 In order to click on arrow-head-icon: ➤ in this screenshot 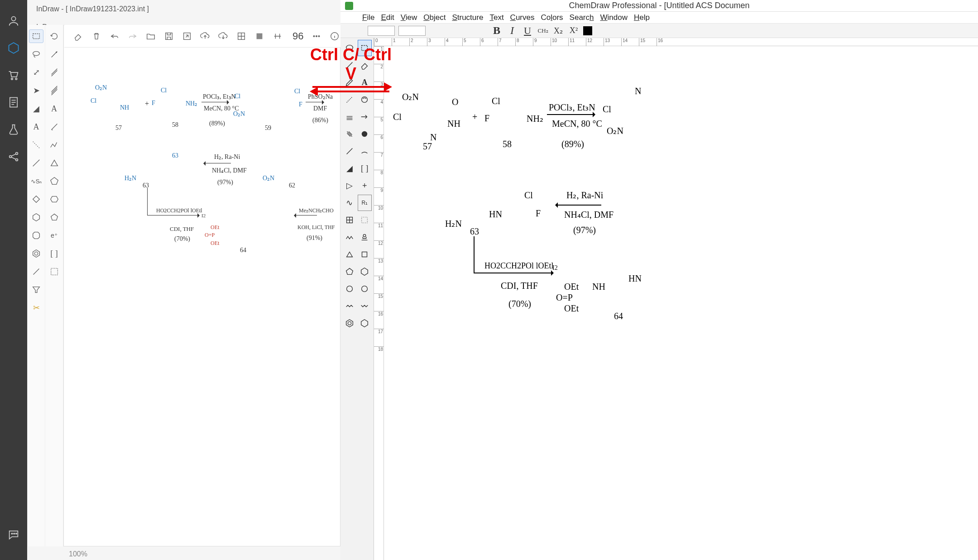, I will do `click(36, 91)`.